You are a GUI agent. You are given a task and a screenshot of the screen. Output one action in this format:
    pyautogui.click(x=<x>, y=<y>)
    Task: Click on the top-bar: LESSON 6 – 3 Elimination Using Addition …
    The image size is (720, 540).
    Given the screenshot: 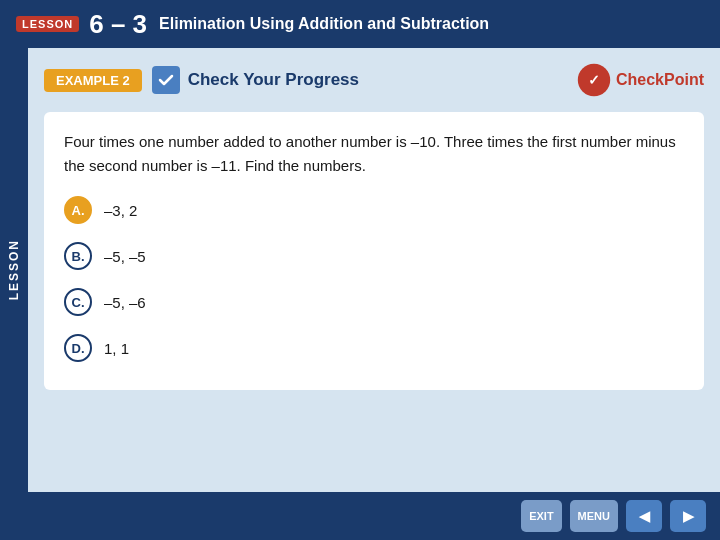 What is the action you would take?
    pyautogui.click(x=360, y=24)
    